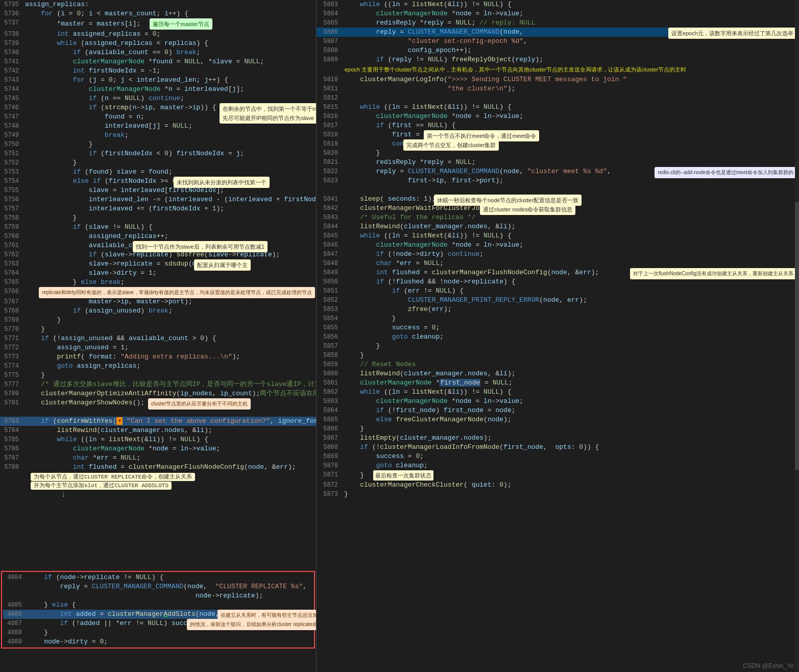 The image size is (799, 672). Describe the element at coordinates (158, 458) in the screenshot. I see `code-line-5787: 5787 char *err = NULL;` at that location.